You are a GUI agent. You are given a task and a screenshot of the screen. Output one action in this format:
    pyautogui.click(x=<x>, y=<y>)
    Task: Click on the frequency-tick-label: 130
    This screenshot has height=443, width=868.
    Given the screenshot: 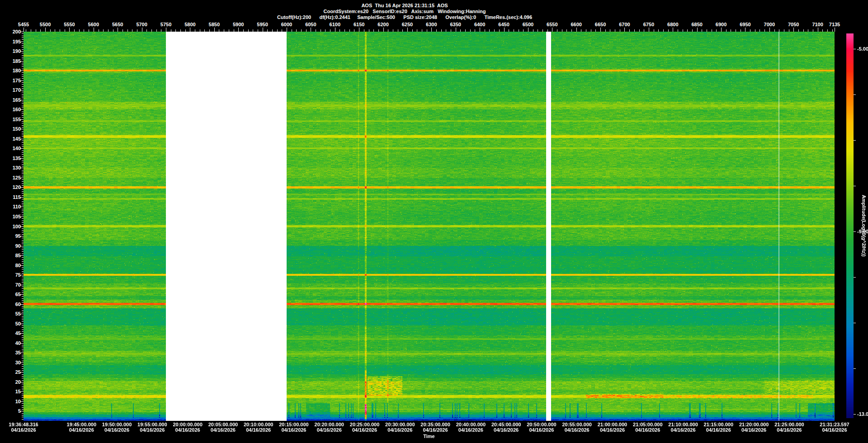 What is the action you would take?
    pyautogui.click(x=11, y=168)
    